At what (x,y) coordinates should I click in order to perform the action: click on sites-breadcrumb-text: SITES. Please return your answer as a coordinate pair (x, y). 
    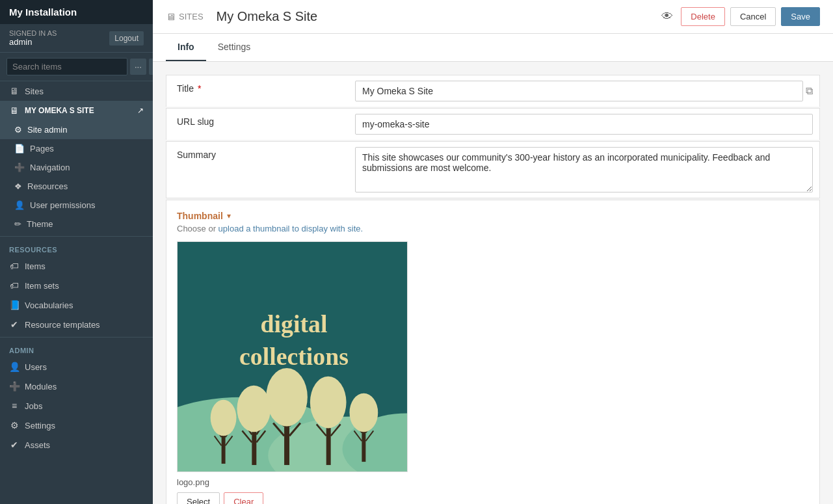
    Looking at the image, I should click on (191, 17).